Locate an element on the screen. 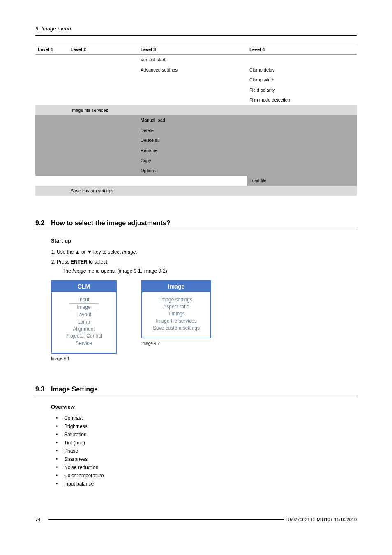  page-footer: 74 R59770021 CLM R10+ 11/10/2010 is located at coordinates (196, 520).